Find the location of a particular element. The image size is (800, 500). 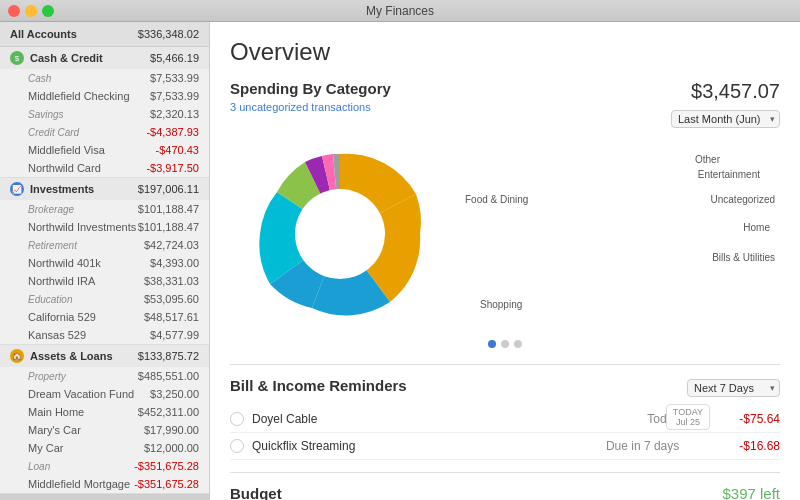

spending-title: Spending By Category is located at coordinates (310, 88).